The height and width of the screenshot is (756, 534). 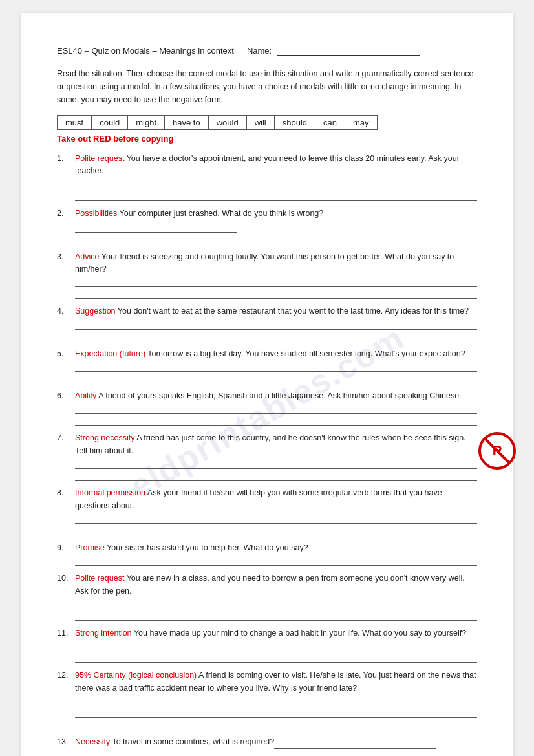 What do you see at coordinates (348, 50) in the screenshot?
I see `name-input-line` at bounding box center [348, 50].